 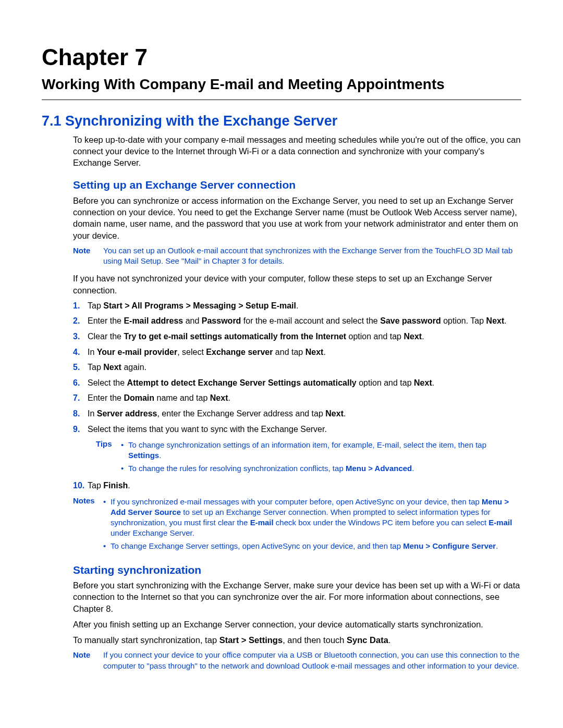 I want to click on tips-body: To change synchronization settings of an…, so click(x=321, y=458).